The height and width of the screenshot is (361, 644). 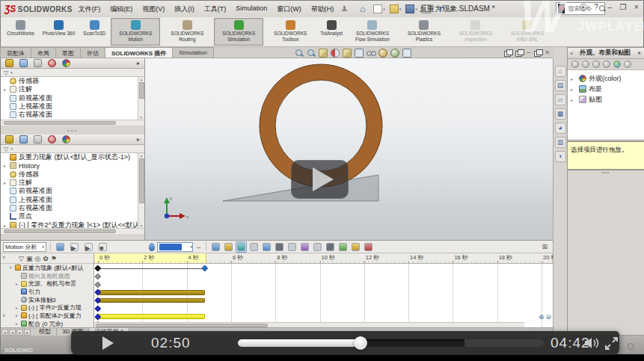 I want to click on rotate-view-icon, so click(x=419, y=53).